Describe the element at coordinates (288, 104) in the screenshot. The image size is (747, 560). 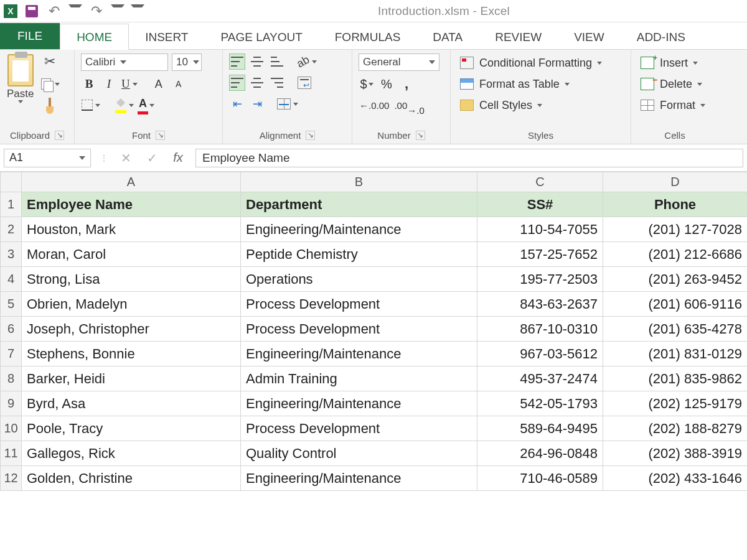
I see `merge-center-button` at that location.